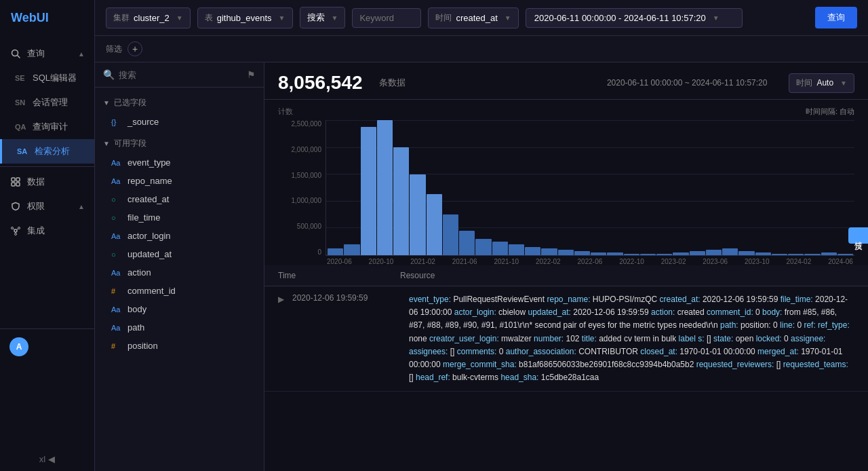 The height and width of the screenshot is (471, 868). Describe the element at coordinates (590, 339) in the screenshot. I see `field-key-title: title:` at that location.